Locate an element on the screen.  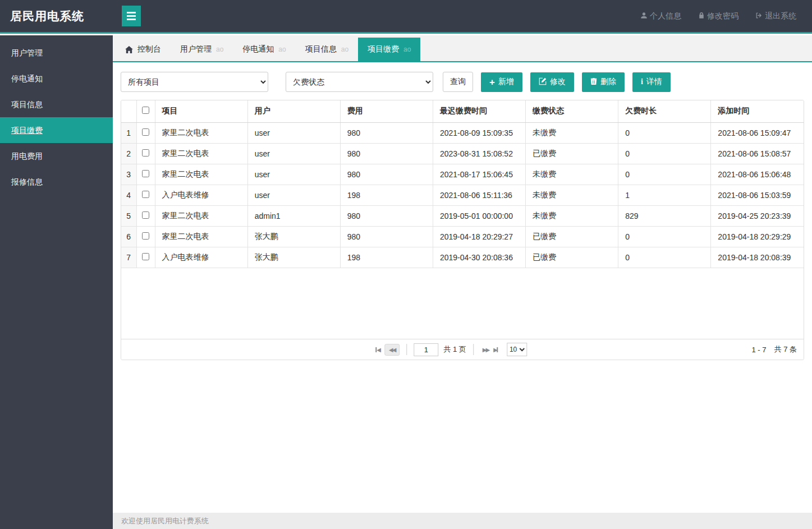
table-cell: 2021-08-17 15:06:45 is located at coordinates (479, 174).